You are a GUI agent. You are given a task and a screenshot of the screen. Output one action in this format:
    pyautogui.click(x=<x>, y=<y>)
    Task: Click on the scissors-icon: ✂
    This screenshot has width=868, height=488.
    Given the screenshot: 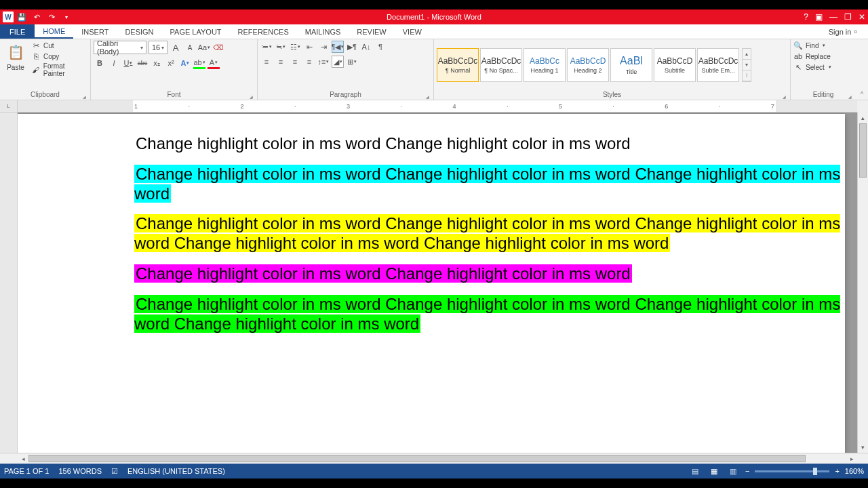 What is the action you would take?
    pyautogui.click(x=36, y=45)
    